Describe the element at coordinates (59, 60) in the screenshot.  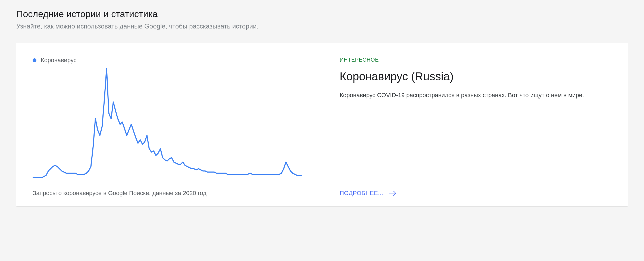
I see `legend-label: Коронавирус` at that location.